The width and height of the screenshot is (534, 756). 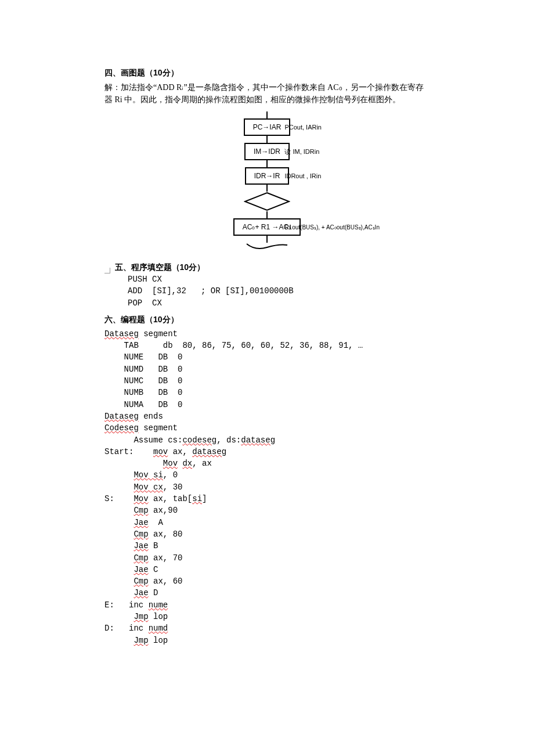 What do you see at coordinates (267, 152) in the screenshot?
I see `flow-box: IM→IDR` at bounding box center [267, 152].